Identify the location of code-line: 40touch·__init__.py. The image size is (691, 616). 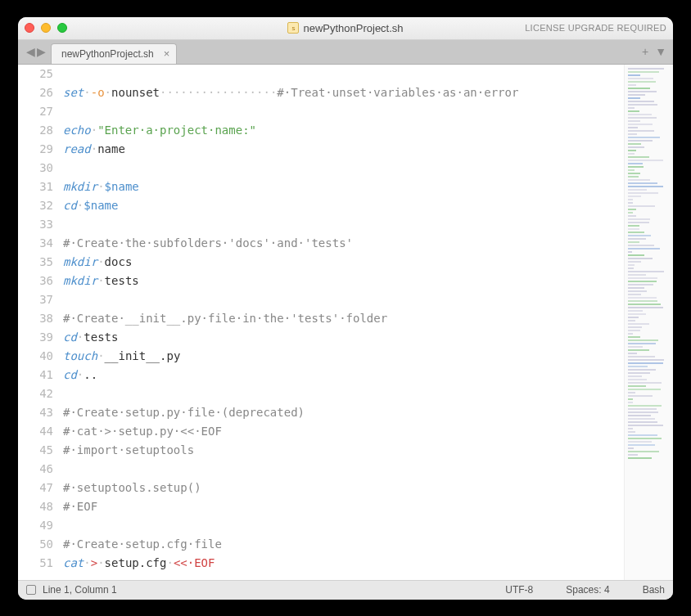
(321, 357).